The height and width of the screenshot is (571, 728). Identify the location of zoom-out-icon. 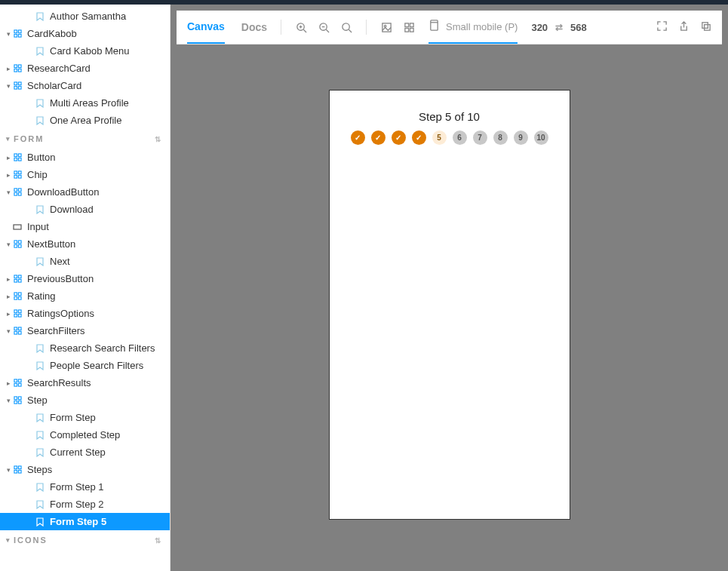
(324, 27).